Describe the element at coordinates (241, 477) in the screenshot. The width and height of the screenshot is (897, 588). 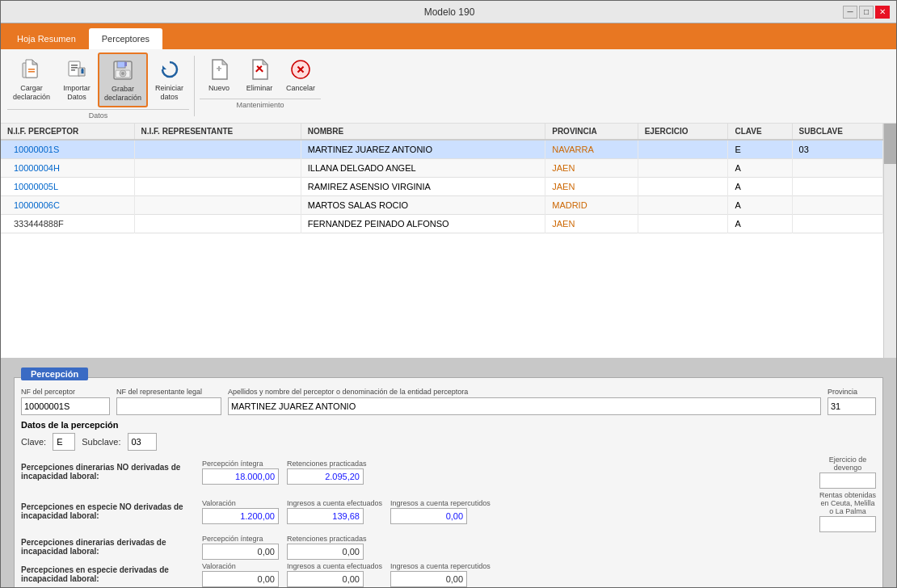
I see `dinerarias-no-integra-input` at that location.